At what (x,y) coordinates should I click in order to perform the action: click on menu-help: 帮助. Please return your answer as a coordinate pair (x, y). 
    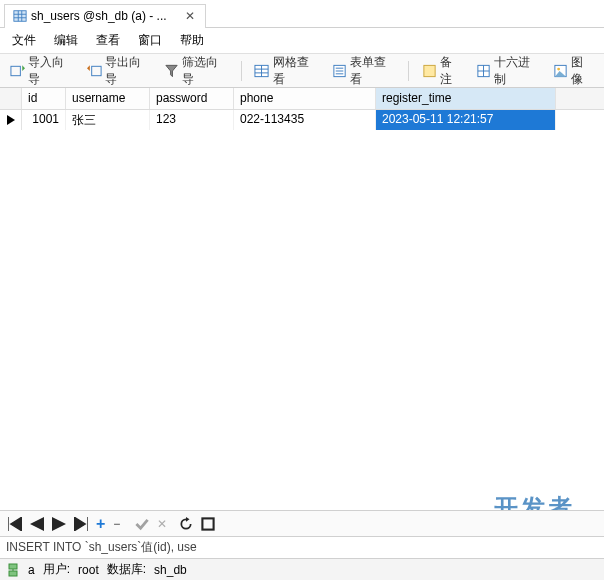
    Looking at the image, I should click on (192, 40).